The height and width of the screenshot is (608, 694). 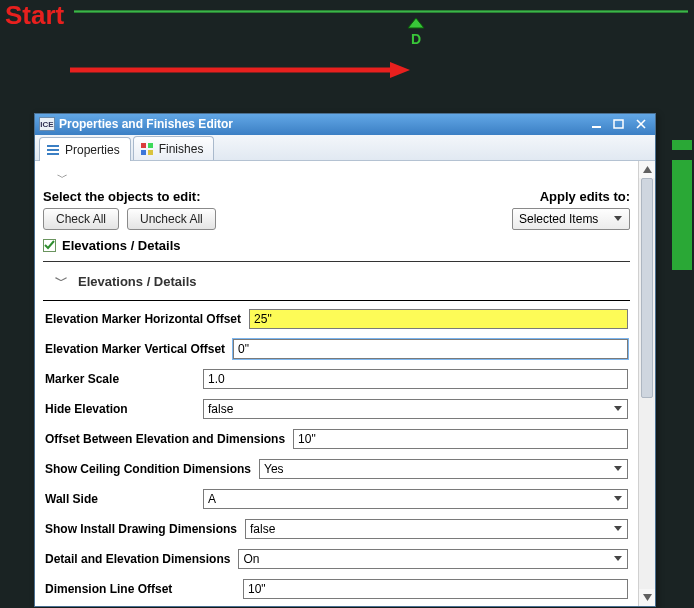 What do you see at coordinates (122, 246) in the screenshot?
I see `elevations-details-check-label: Elevations / Details` at bounding box center [122, 246].